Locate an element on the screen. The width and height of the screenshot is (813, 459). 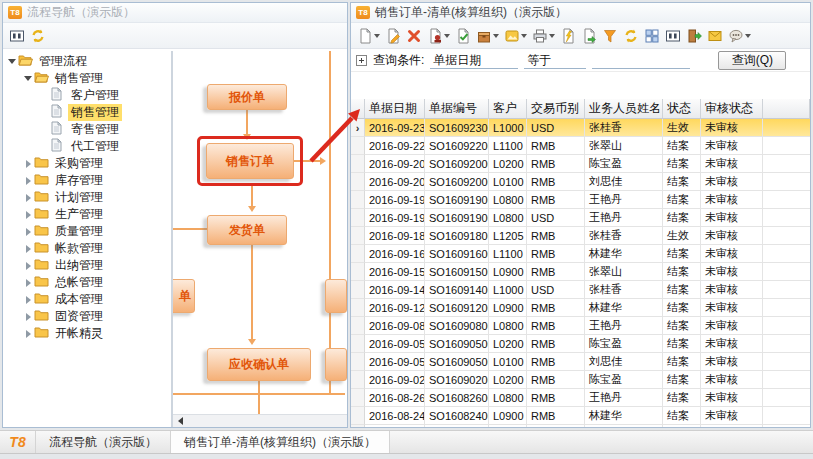
table-row: 2016-09-12SO160912001L0900RMB林建华结案未审核 is located at coordinates (580, 308).